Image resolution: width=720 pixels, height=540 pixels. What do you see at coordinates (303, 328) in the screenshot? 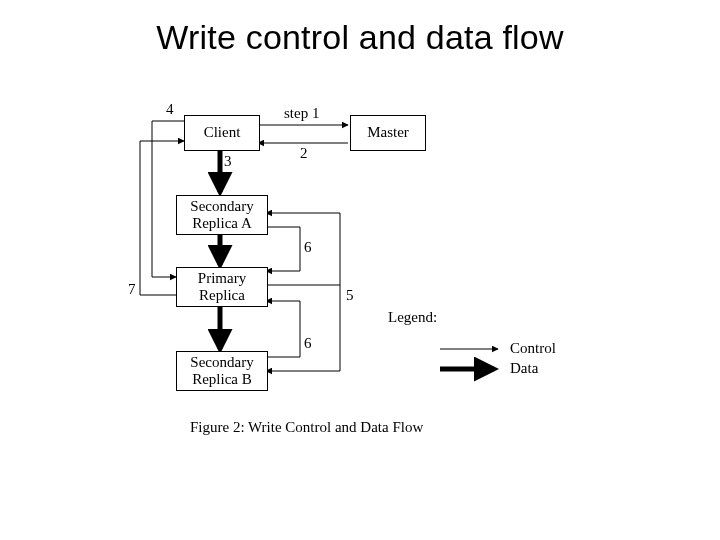
I see `arrow-step5-down` at bounding box center [303, 328].